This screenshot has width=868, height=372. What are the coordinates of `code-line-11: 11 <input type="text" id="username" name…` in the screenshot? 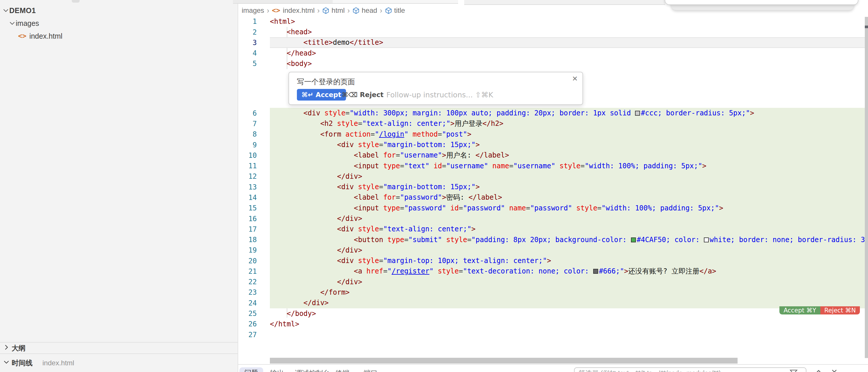 It's located at (553, 166).